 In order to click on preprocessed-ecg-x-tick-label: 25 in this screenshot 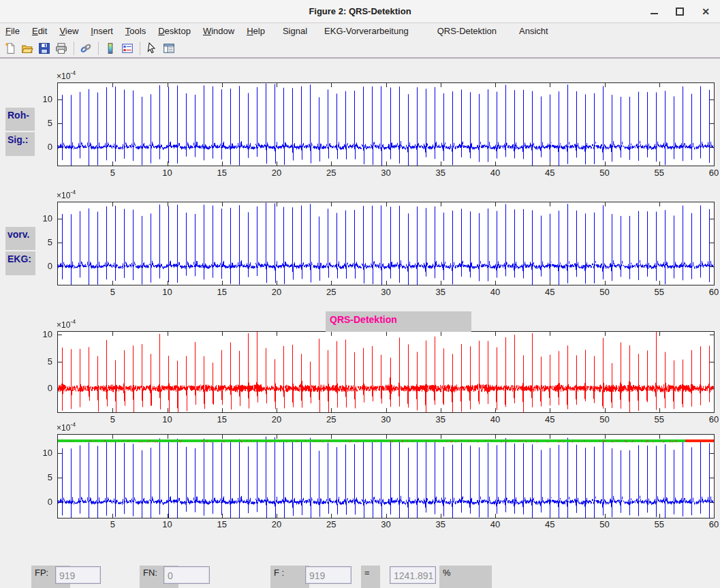, I will do `click(331, 292)`.